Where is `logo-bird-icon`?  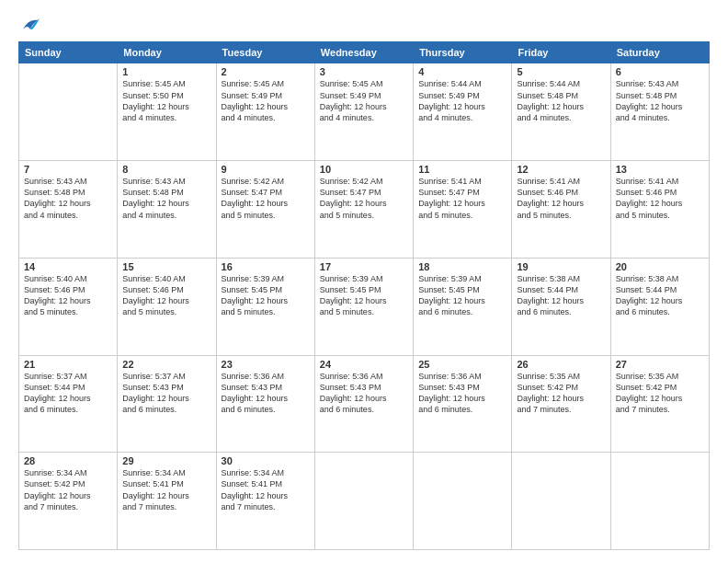 logo-bird-icon is located at coordinates (31, 26).